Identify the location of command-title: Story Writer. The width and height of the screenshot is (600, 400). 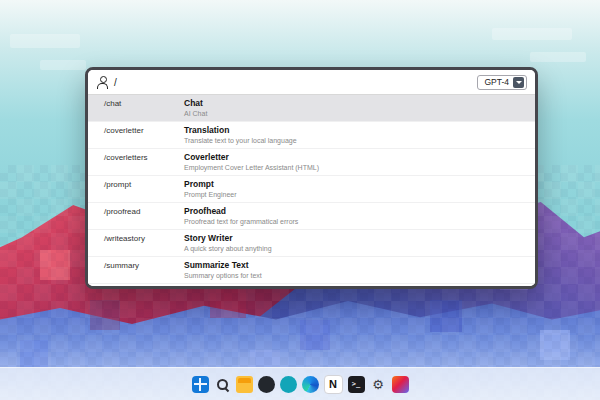
(354, 238).